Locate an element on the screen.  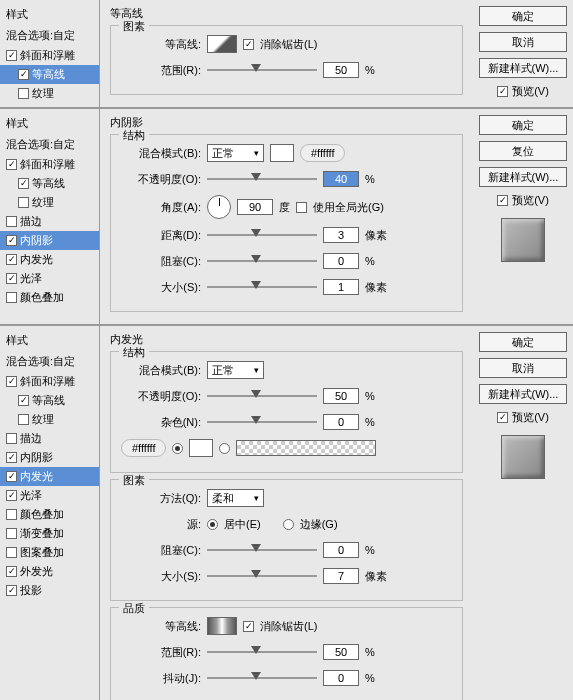
jitter-slider is located at coordinates (262, 678).